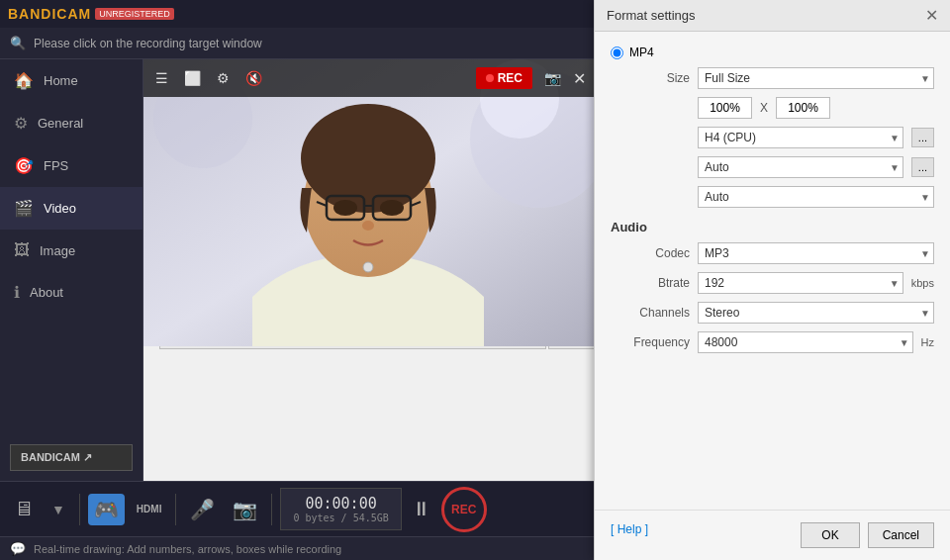 This screenshot has width=950, height=560. I want to click on sidebar-image-label: Image, so click(57, 251).